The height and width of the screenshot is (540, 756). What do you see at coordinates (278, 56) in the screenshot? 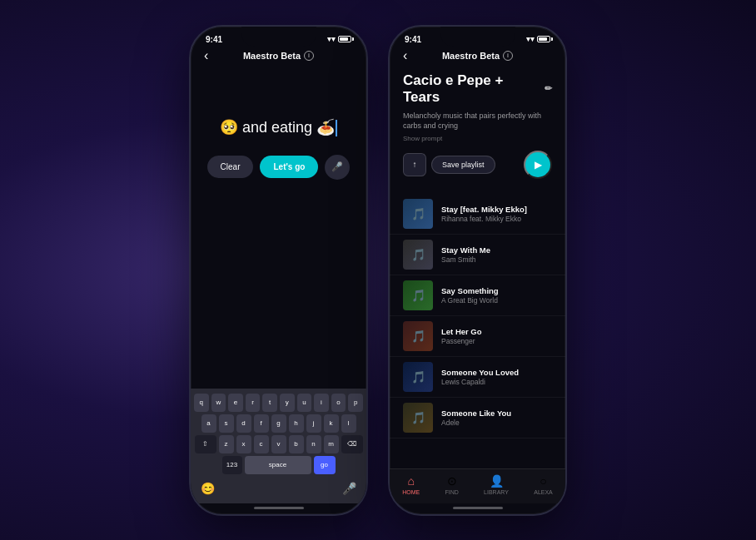
I see `nav-title-1: Maestro Beta i` at bounding box center [278, 56].